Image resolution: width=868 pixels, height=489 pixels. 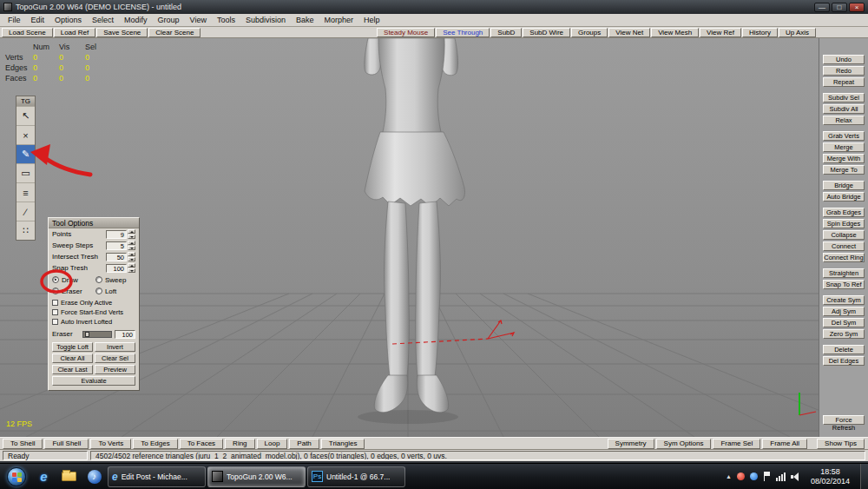 What do you see at coordinates (201, 444) in the screenshot?
I see `to-faces-button: To Faces` at bounding box center [201, 444].